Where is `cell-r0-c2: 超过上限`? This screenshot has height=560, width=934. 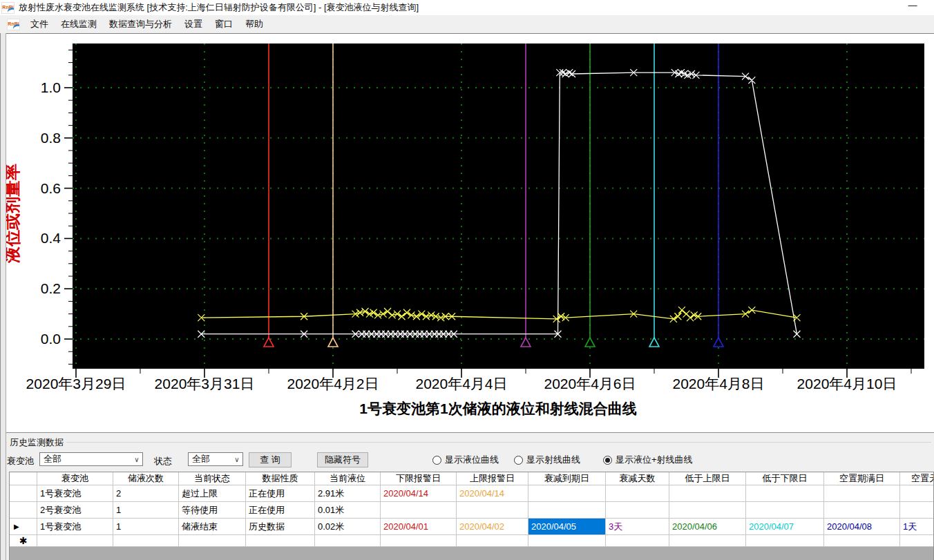
cell-r0-c2: 超过上限 is located at coordinates (213, 494).